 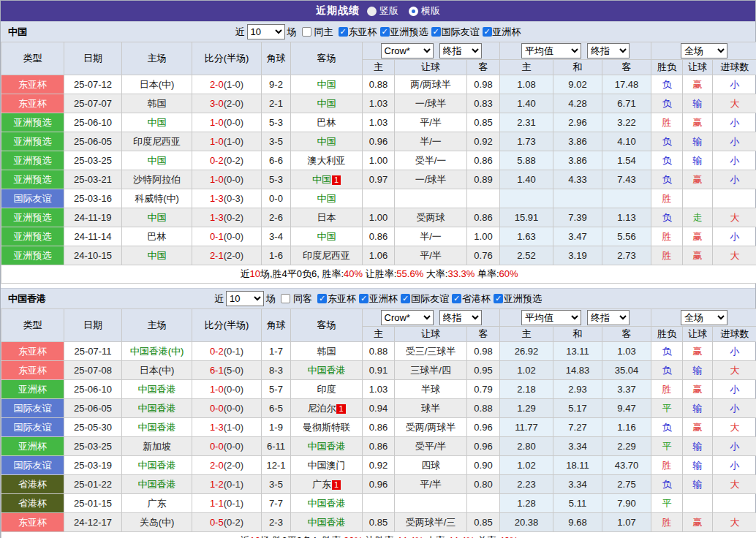 What do you see at coordinates (371, 12) in the screenshot?
I see `radio-unselected-icon` at bounding box center [371, 12].